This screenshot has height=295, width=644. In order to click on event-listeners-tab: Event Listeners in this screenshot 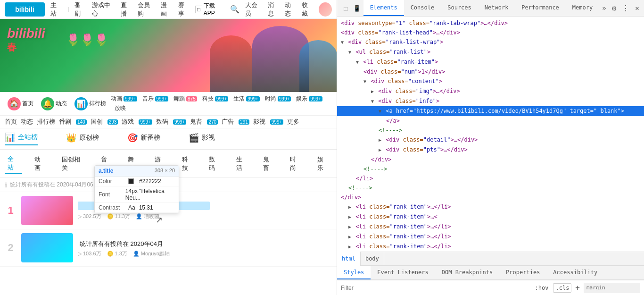, I will do `click(403, 273)`.